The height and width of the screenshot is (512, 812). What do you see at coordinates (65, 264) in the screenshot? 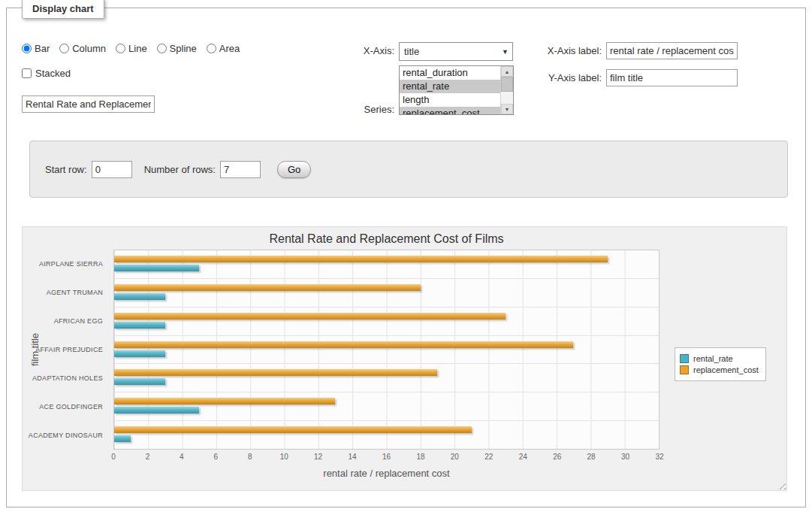
I see `category-label: AIRPLANE SIERRA` at bounding box center [65, 264].